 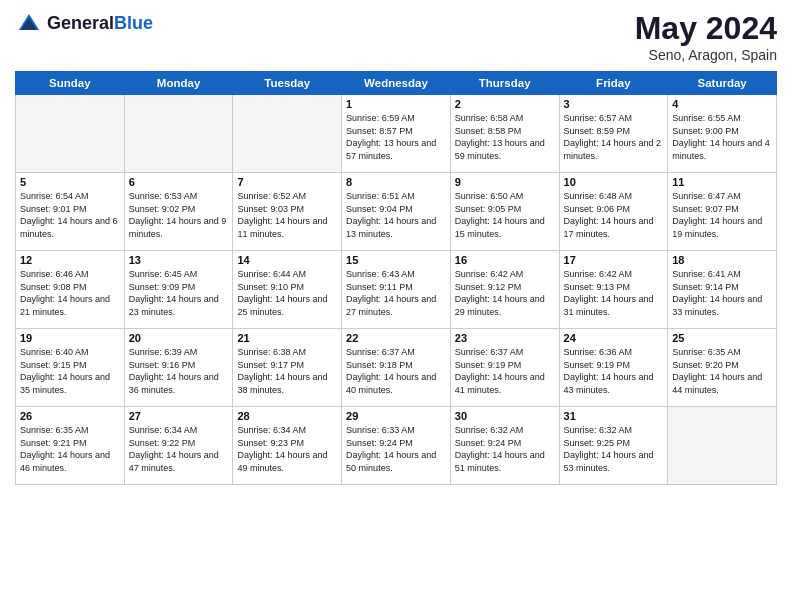 What do you see at coordinates (706, 55) in the screenshot?
I see `location: Seno, Aragon, Spain` at bounding box center [706, 55].